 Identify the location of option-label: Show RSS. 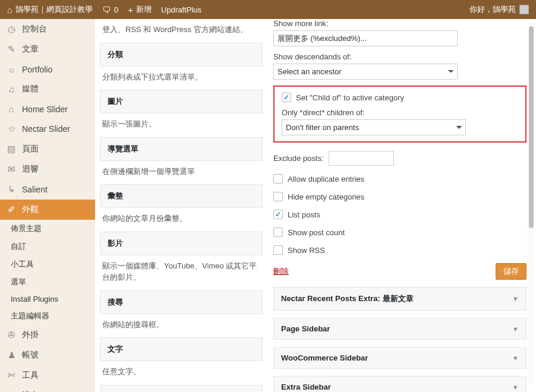
(307, 251).